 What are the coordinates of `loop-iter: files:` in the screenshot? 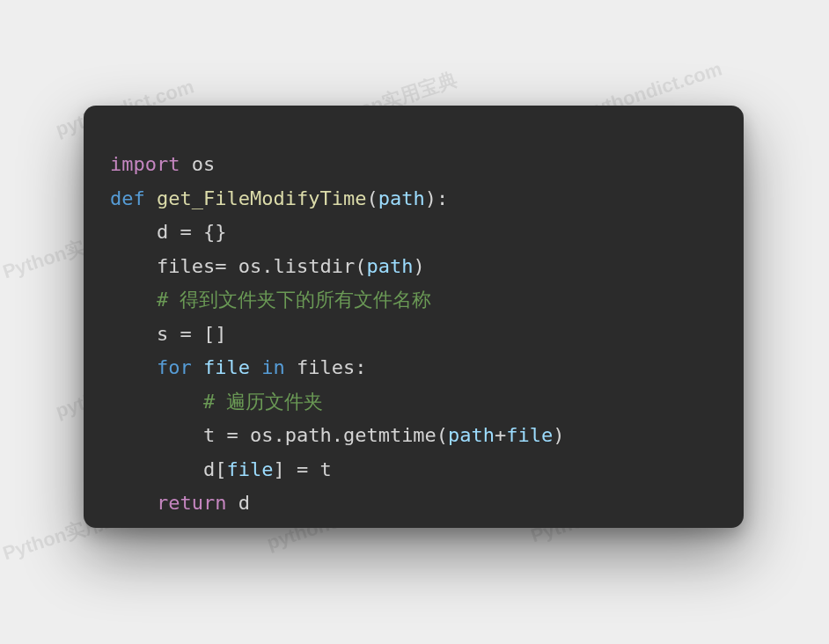 It's located at (326, 368).